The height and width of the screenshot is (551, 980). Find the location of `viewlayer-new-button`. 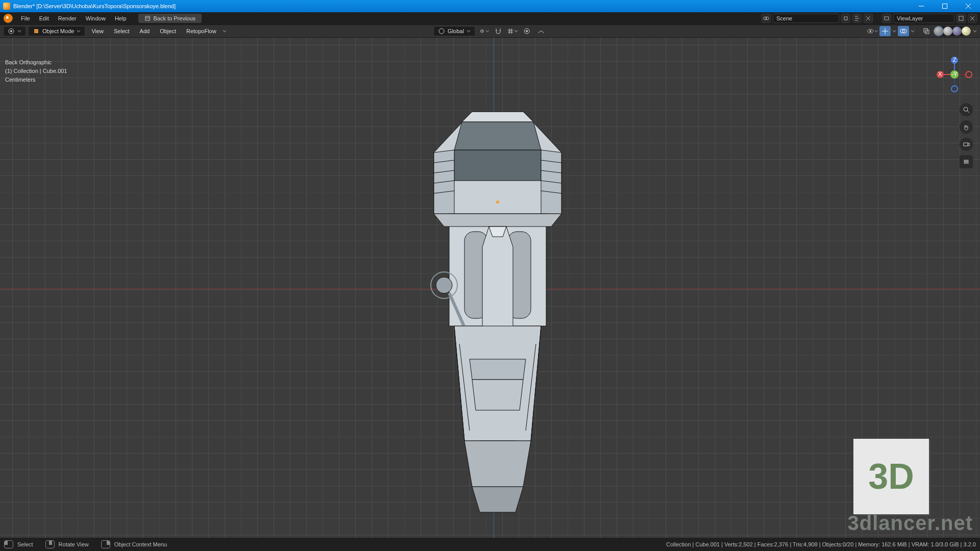

viewlayer-new-button is located at coordinates (961, 18).